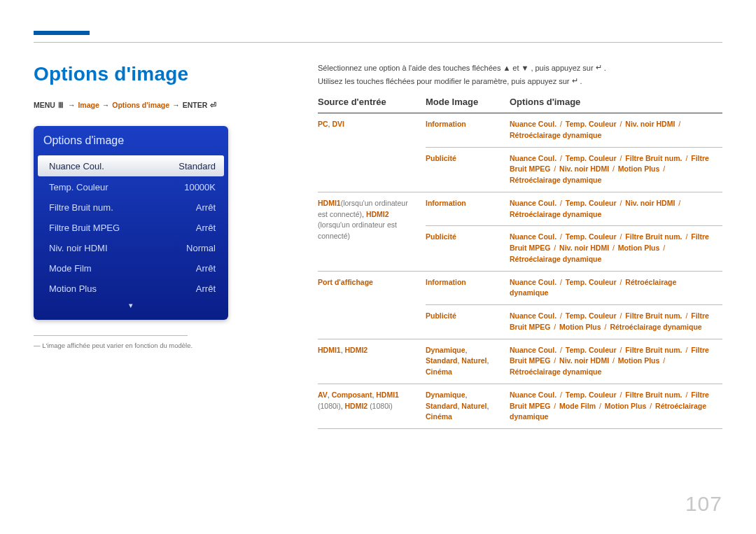  Describe the element at coordinates (616, 288) in the screenshot. I see `cell-options: Nuance Coul. / Temp. Couleur / Rétroécla…` at that location.